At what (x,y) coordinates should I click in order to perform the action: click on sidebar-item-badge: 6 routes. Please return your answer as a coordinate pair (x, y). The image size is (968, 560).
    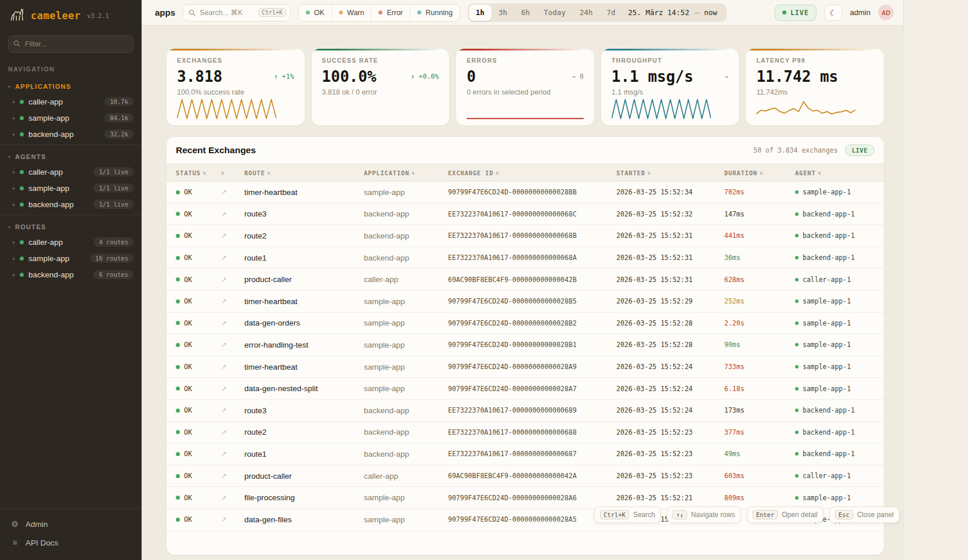
    Looking at the image, I should click on (114, 274).